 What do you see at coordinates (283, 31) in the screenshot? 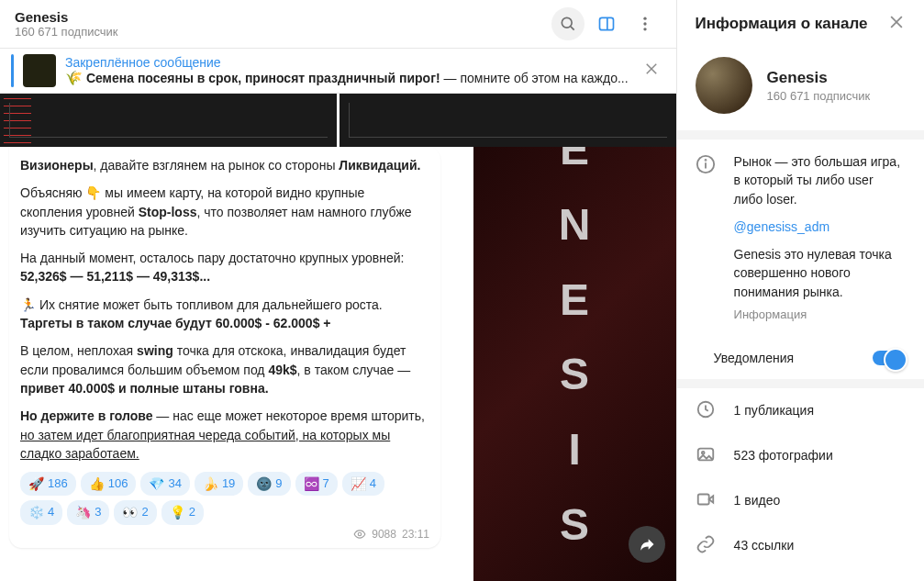
I see `chat-subscribers: 160 671 подписчик` at bounding box center [283, 31].